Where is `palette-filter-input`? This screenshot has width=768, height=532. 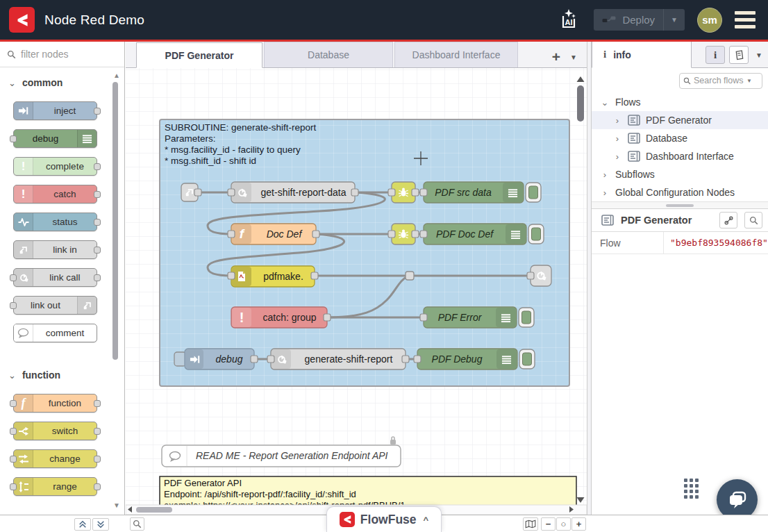 palette-filter-input is located at coordinates (62, 54).